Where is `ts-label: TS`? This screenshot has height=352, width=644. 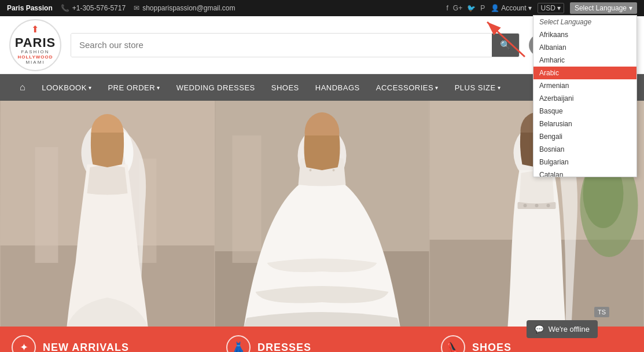 ts-label: TS is located at coordinates (602, 312).